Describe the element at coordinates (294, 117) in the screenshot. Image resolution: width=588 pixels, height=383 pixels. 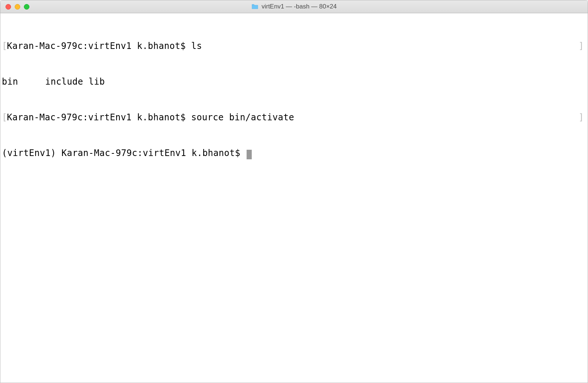
I see `terminal-line: [Karan-Mac-979c:virtEnv1 k.bhanot$ sourc…` at that location.